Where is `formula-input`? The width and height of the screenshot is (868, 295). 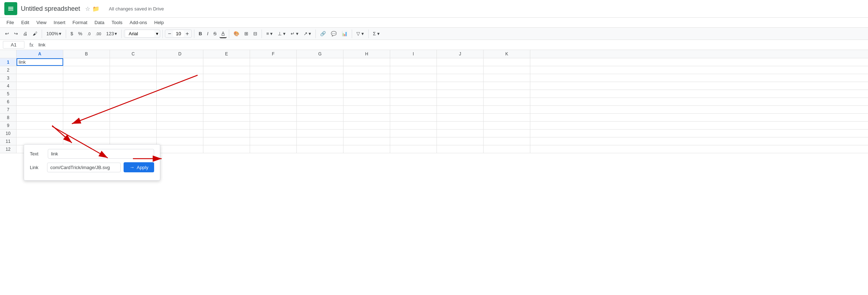 formula-input is located at coordinates (452, 45).